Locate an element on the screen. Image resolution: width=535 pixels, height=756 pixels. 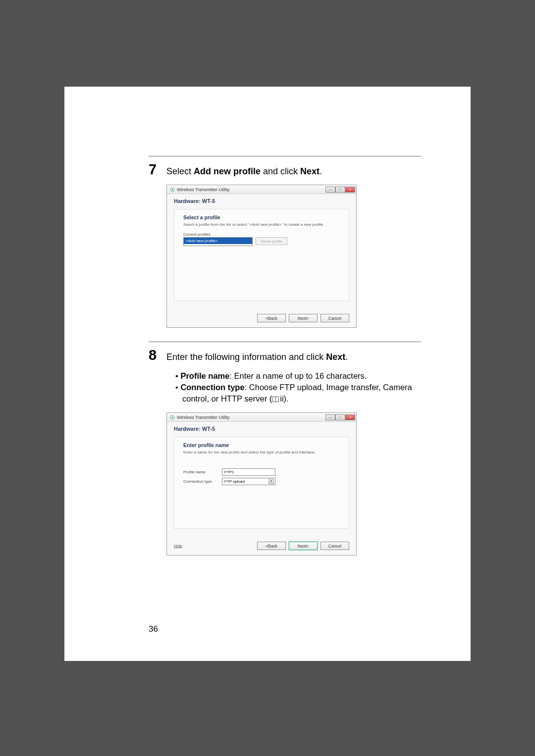
connection-type-label: Connection type is located at coordinates (201, 481).